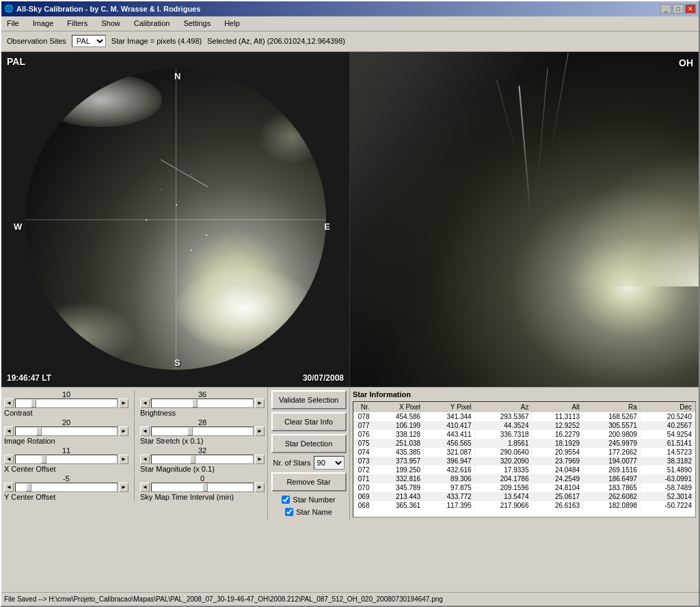 This screenshot has width=700, height=607. Describe the element at coordinates (260, 431) in the screenshot. I see `star-stretch-right-arrow: ►` at that location.